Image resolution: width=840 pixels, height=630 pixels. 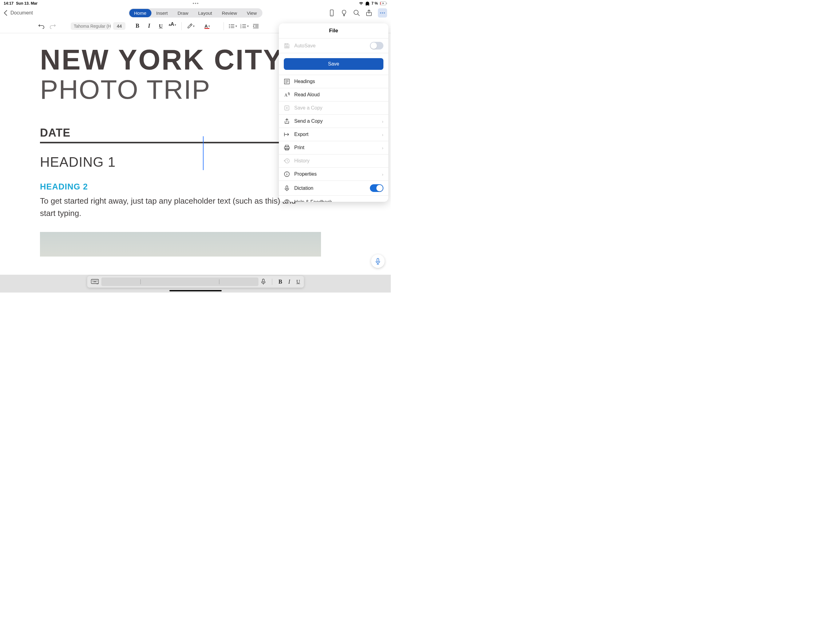 I want to click on italic-shortcut: I, so click(x=289, y=282).